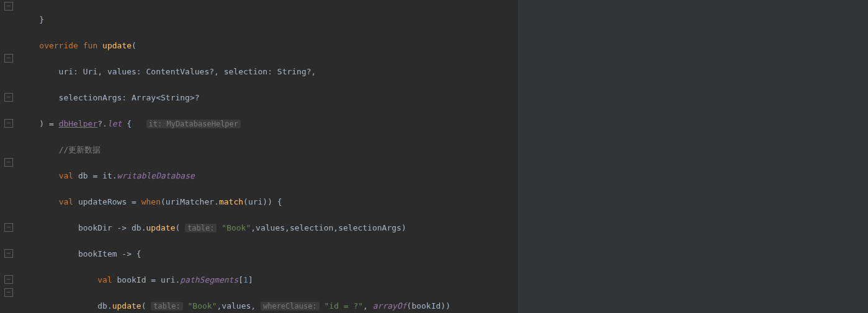 The image size is (868, 313). I want to click on t: arrayOf, so click(390, 306).